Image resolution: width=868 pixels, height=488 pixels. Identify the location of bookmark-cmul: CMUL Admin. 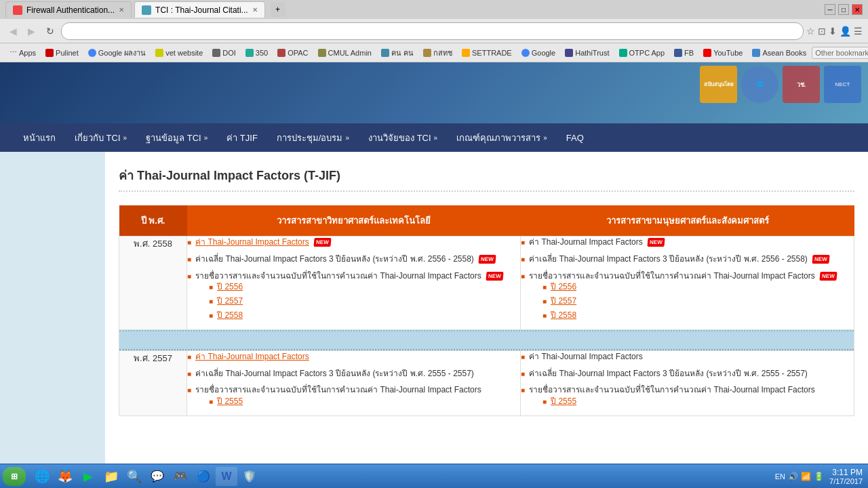
(344, 53).